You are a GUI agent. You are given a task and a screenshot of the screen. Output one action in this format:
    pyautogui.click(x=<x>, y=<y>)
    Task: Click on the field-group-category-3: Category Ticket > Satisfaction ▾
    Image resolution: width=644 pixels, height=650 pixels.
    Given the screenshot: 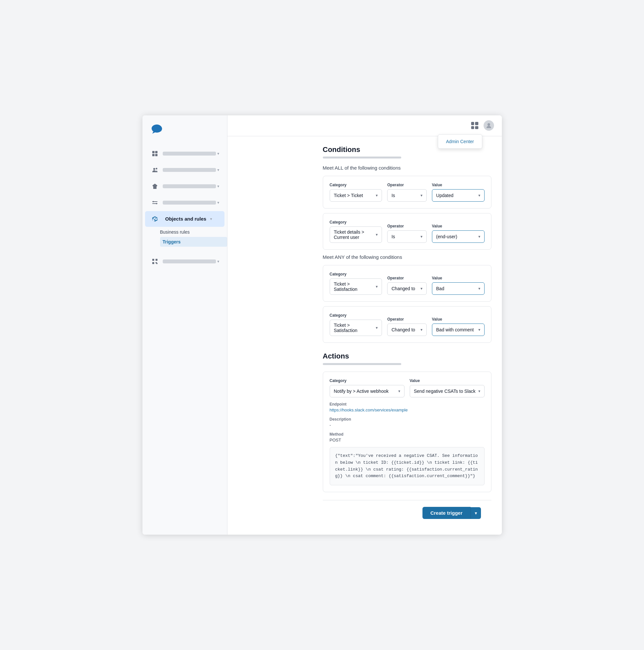 What is the action you would take?
    pyautogui.click(x=356, y=283)
    